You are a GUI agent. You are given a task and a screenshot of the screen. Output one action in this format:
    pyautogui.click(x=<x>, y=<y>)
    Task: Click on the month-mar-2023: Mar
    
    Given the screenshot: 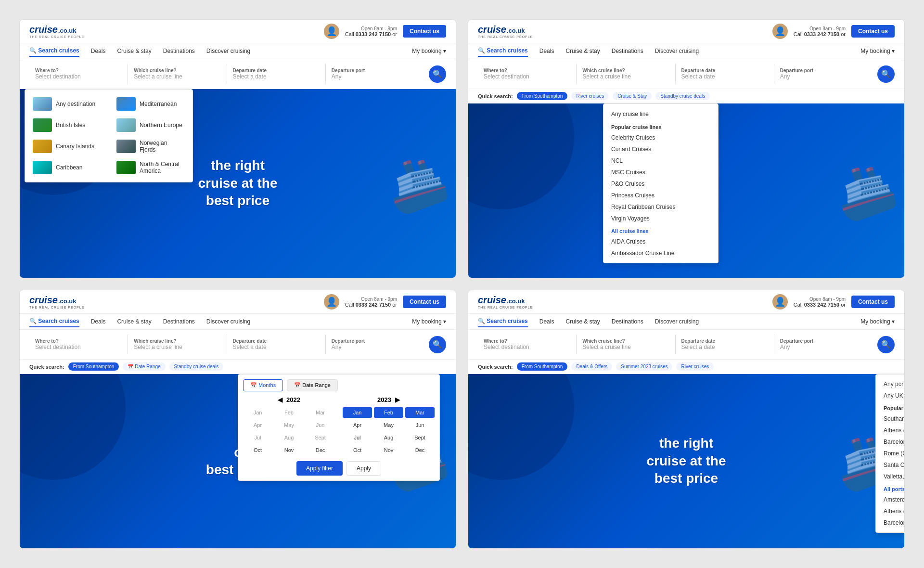 What is the action you would take?
    pyautogui.click(x=420, y=413)
    